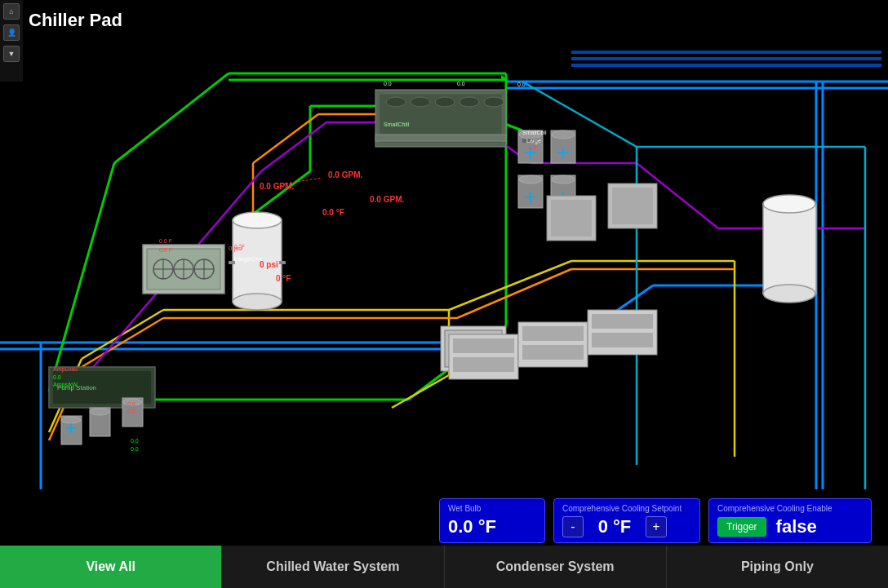 The image size is (888, 588). I want to click on setpoint-plus-button: +, so click(656, 527).